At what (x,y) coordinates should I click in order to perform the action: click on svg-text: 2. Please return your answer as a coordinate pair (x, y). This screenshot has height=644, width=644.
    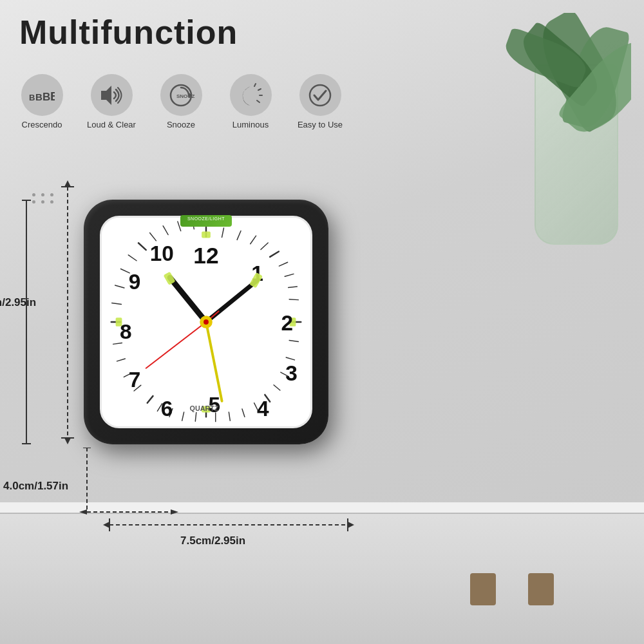
    Looking at the image, I should click on (287, 323).